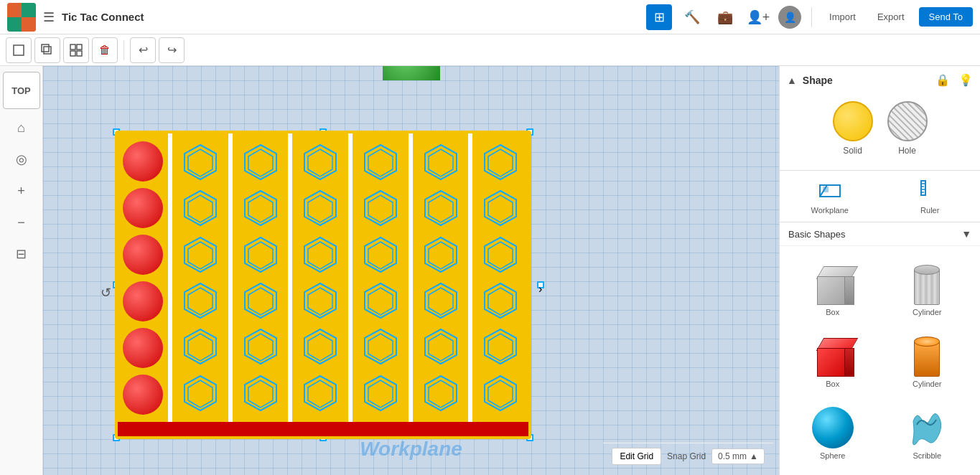  What do you see at coordinates (172, 50) in the screenshot?
I see `redo-button: ↪` at bounding box center [172, 50].